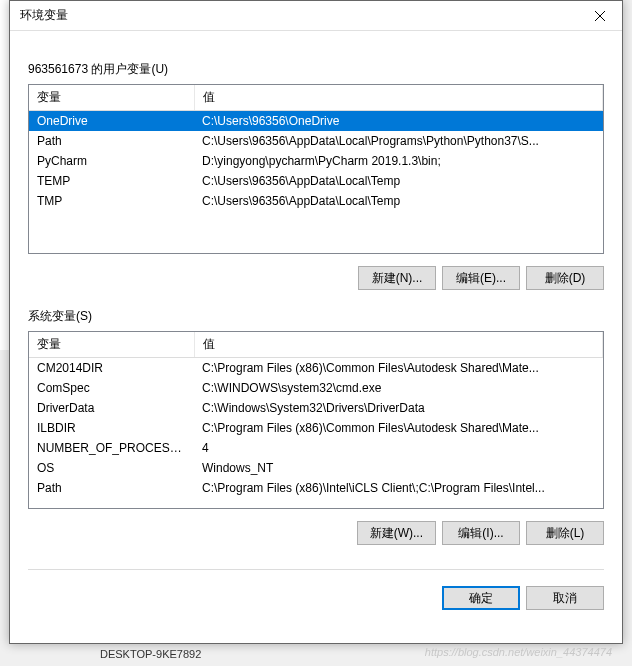 Image resolution: width=632 pixels, height=666 pixels. What do you see at coordinates (396, 533) in the screenshot?
I see `system-new-button: 新建(W)...` at bounding box center [396, 533].